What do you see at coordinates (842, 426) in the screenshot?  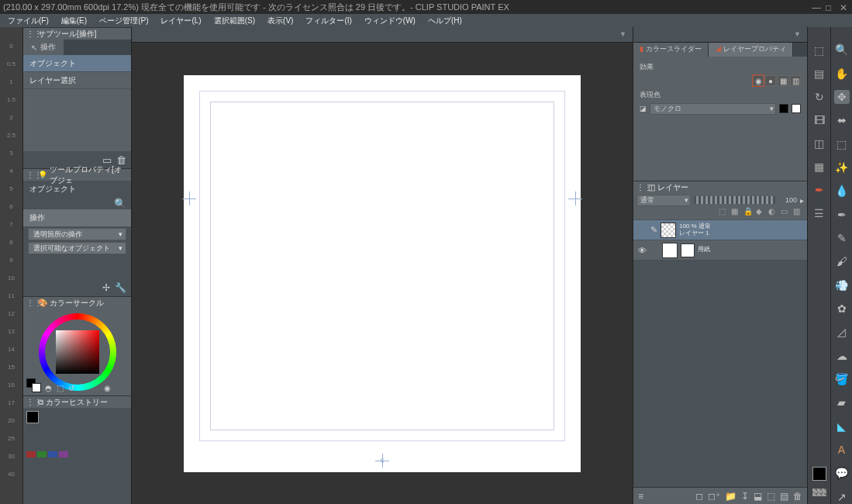 I see `figure-tool-icon: ◣` at bounding box center [842, 426].